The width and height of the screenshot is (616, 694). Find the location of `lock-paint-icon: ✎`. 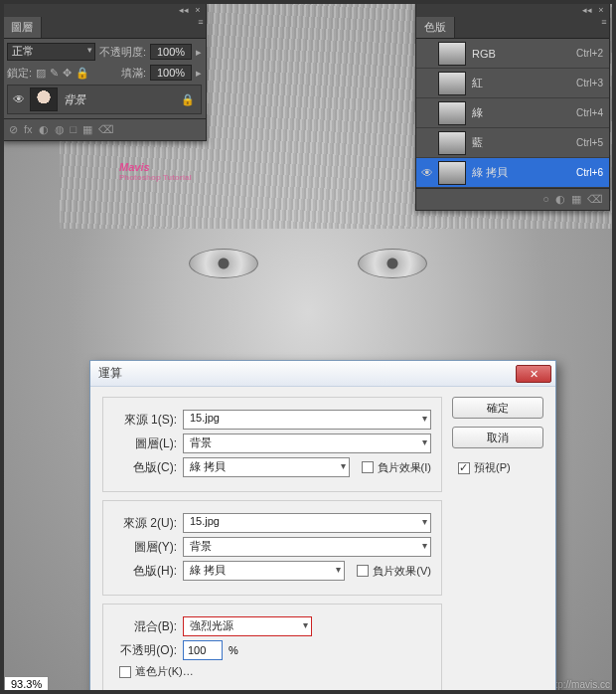

lock-paint-icon: ✎ is located at coordinates (54, 74).